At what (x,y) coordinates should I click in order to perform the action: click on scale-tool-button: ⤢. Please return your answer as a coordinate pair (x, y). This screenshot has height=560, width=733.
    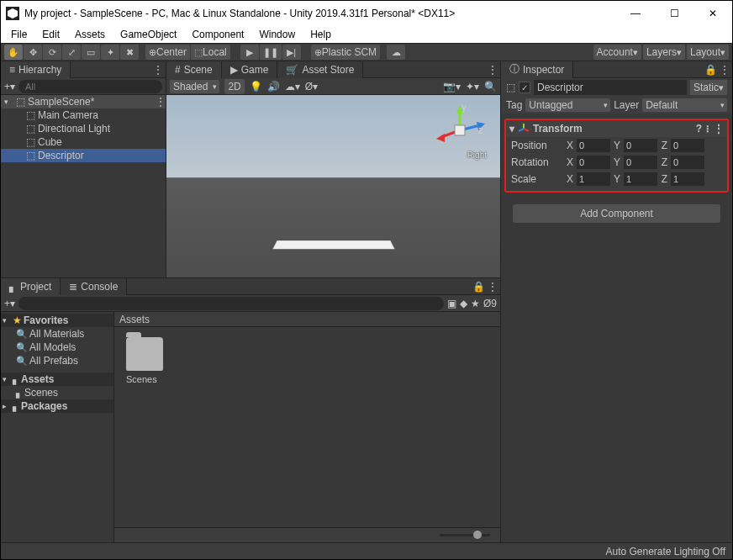
    Looking at the image, I should click on (71, 52).